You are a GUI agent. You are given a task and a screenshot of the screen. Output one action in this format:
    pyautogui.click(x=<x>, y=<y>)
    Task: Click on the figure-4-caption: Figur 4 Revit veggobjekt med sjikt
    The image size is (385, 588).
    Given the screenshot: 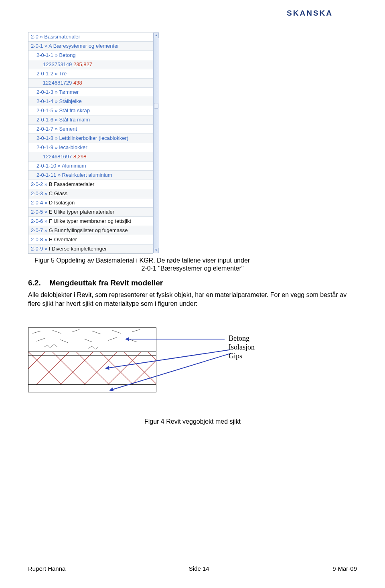 What is the action you would take?
    pyautogui.click(x=192, y=422)
    